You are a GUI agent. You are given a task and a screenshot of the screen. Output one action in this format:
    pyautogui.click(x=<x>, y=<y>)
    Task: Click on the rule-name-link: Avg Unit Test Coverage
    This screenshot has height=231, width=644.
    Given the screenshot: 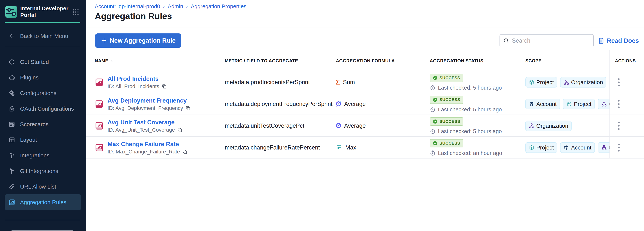 What is the action you would take?
    pyautogui.click(x=145, y=122)
    